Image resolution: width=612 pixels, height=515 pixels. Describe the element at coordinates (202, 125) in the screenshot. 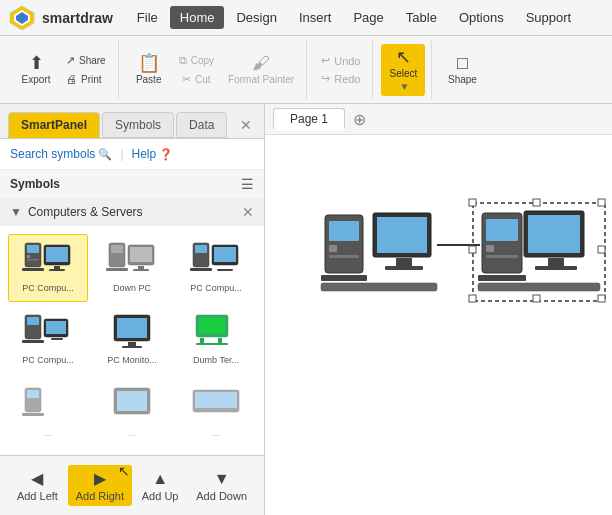

I see `tab-data: Data` at that location.